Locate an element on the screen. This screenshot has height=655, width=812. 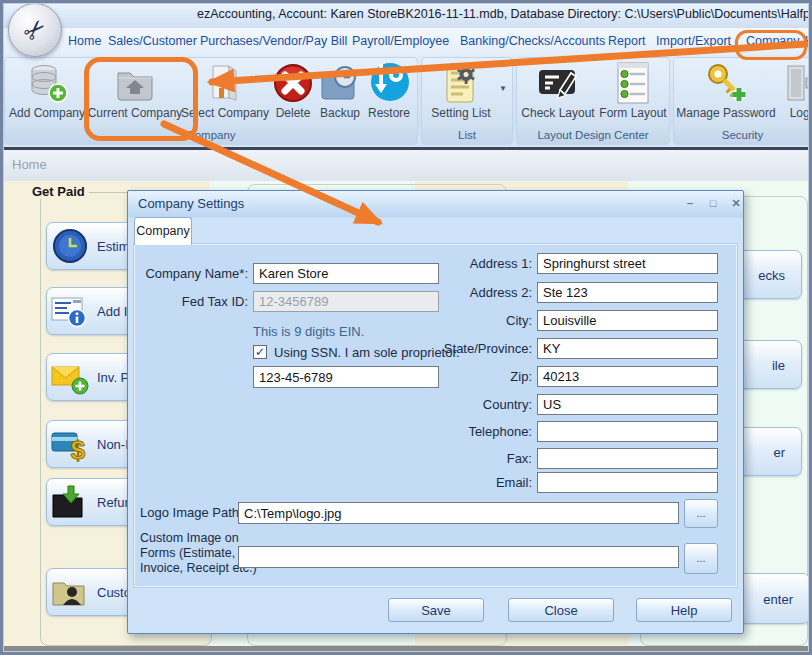
dialog-title: Company Settings is located at coordinates (191, 204).